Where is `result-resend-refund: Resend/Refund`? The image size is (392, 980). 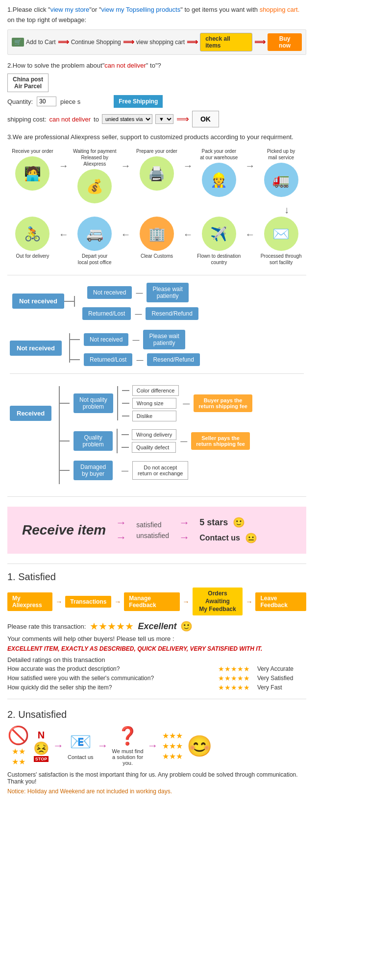
result-resend-refund: Resend/Refund is located at coordinates (172, 314).